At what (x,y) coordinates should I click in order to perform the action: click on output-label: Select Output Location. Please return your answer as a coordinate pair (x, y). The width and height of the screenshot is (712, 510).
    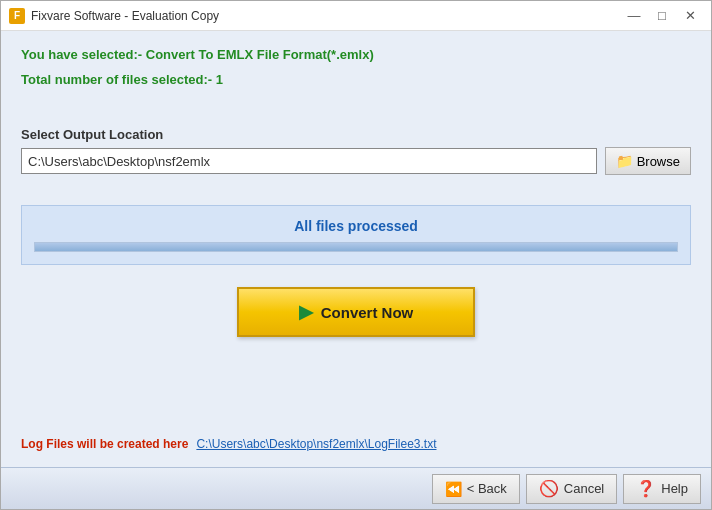
    Looking at the image, I should click on (356, 134).